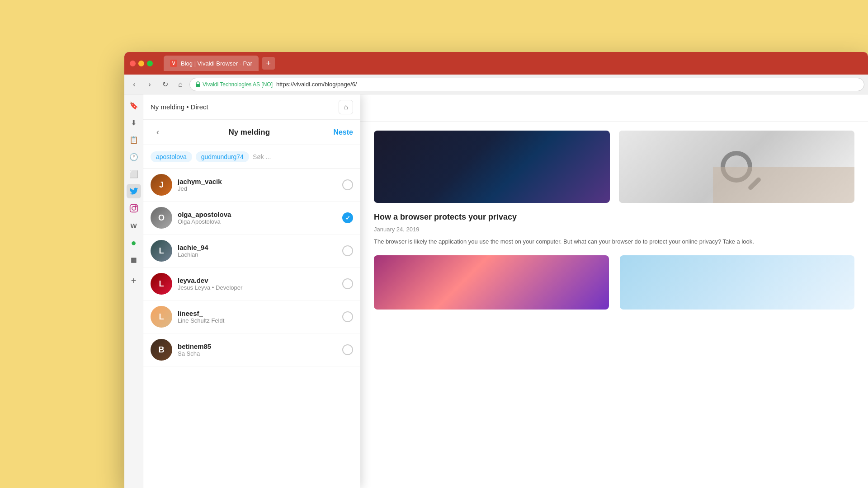 The height and width of the screenshot is (488, 868). What do you see at coordinates (242, 107) in the screenshot?
I see `panel-header-title: Ny melding • Direct` at bounding box center [242, 107].